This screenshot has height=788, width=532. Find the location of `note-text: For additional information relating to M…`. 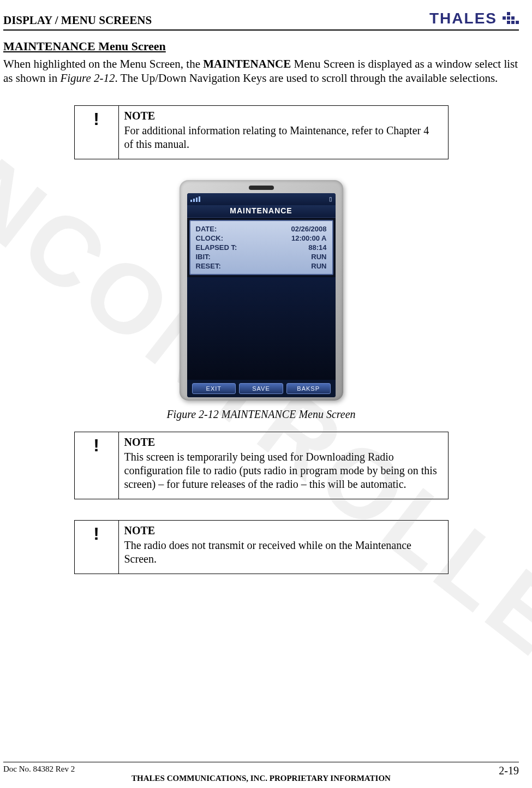

note-text: For additional information relating to M… is located at coordinates (283, 138).